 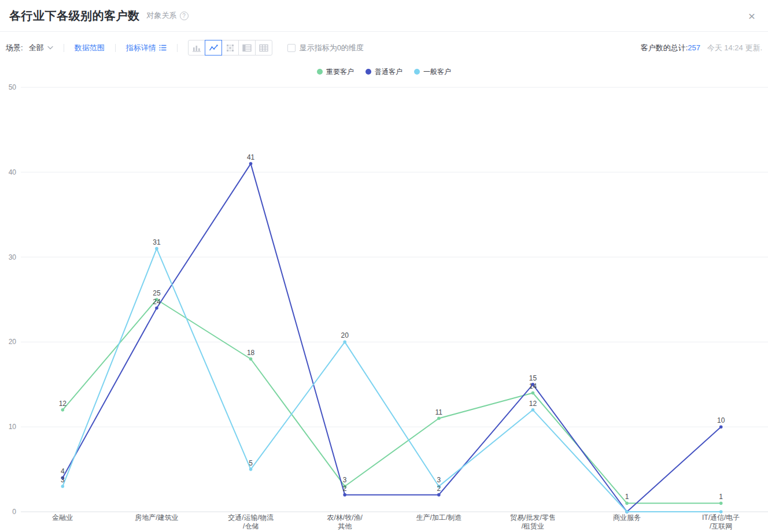 I want to click on crosstab-icon, so click(x=247, y=48).